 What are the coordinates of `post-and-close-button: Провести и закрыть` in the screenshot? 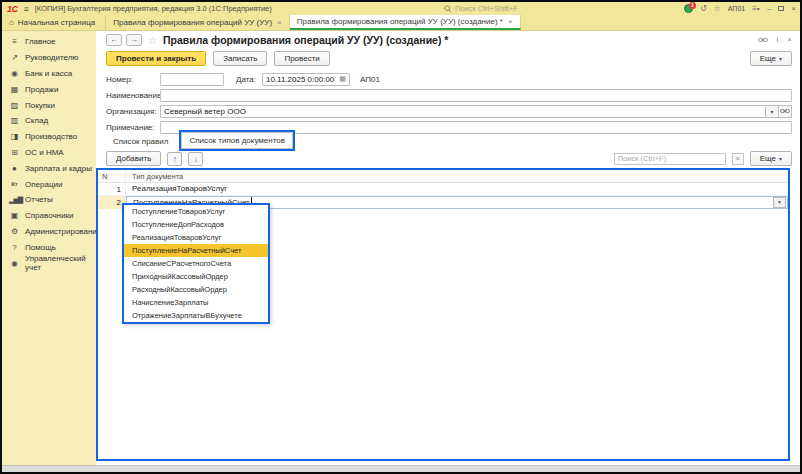 It's located at (156, 58).